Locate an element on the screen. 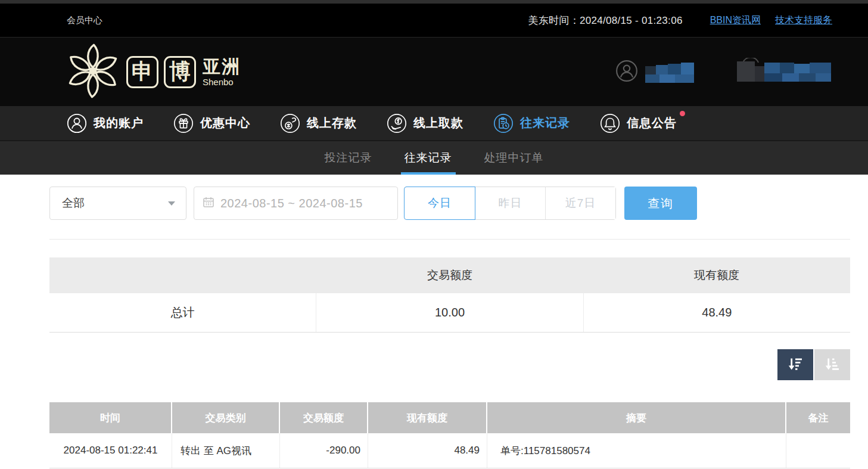  nav-item-label: 线上存款 is located at coordinates (332, 123).